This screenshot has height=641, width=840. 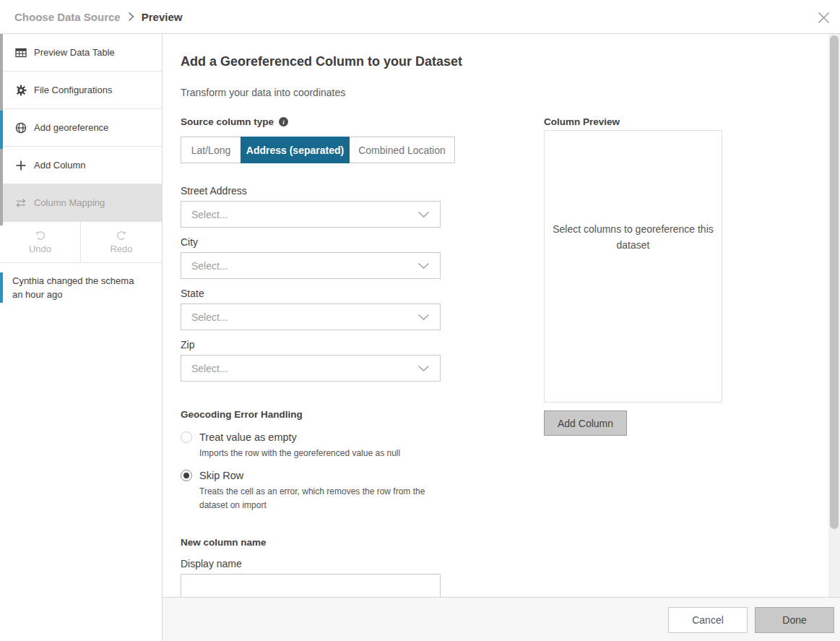 What do you see at coordinates (234, 121) in the screenshot?
I see `source-column-type-label: Source column type i` at bounding box center [234, 121].